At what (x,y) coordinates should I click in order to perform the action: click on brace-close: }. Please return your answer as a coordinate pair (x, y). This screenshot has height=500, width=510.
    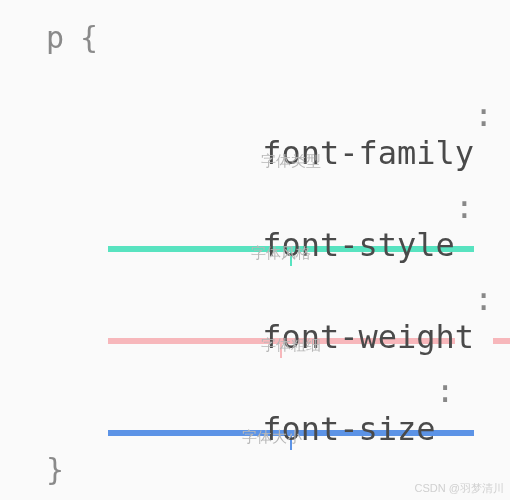
    Looking at the image, I should click on (55, 470).